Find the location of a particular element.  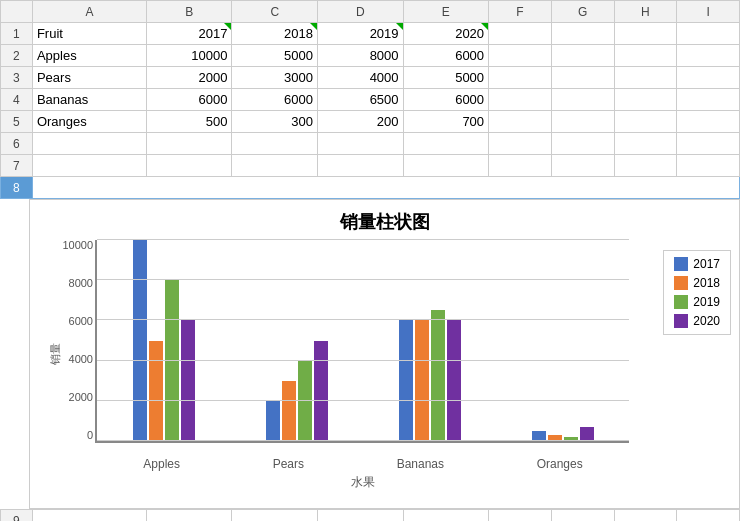

cell-a5: Oranges is located at coordinates (89, 122).